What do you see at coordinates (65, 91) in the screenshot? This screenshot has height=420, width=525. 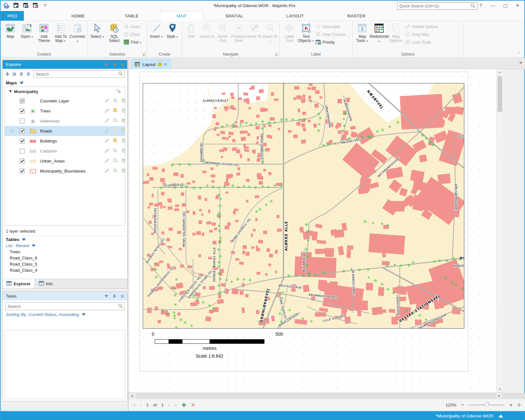 I see `map-node-municipality: Municipality` at bounding box center [65, 91].